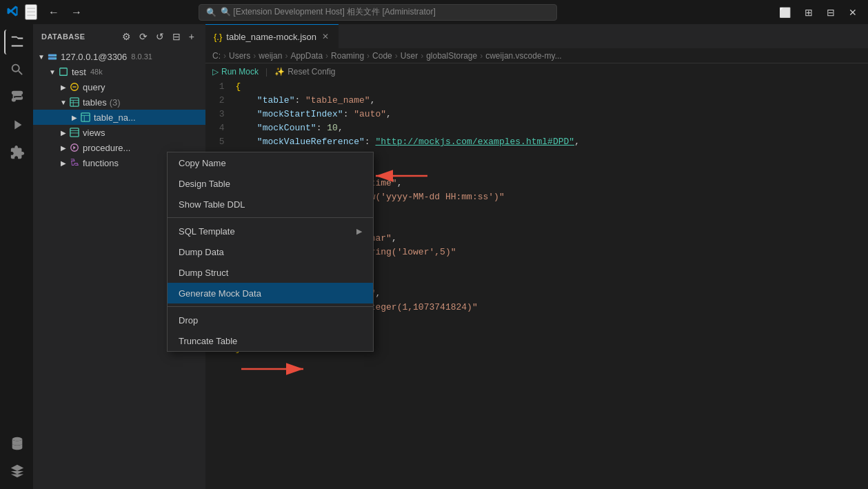  I want to click on breadcrumb: C: › Users › weijan › AppData › Roaming …, so click(536, 56).